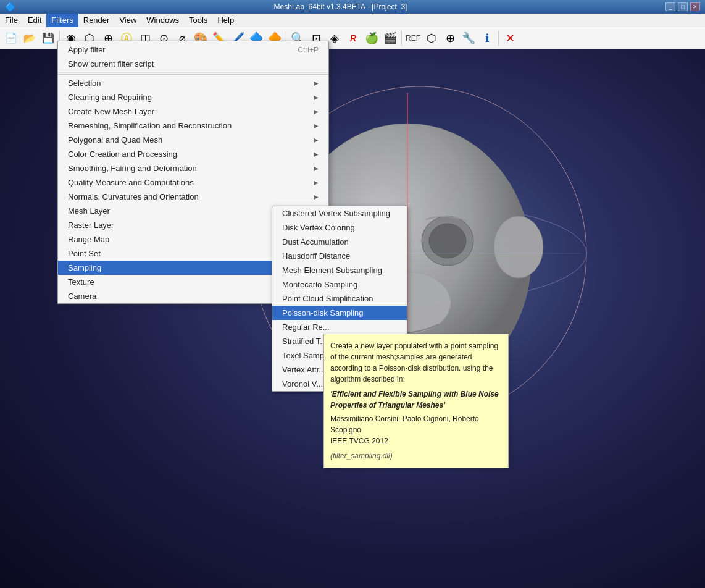 The width and height of the screenshot is (705, 588). Describe the element at coordinates (340, 271) in the screenshot. I see `mesh-element-item: Mesh Element Subsampling` at that location.